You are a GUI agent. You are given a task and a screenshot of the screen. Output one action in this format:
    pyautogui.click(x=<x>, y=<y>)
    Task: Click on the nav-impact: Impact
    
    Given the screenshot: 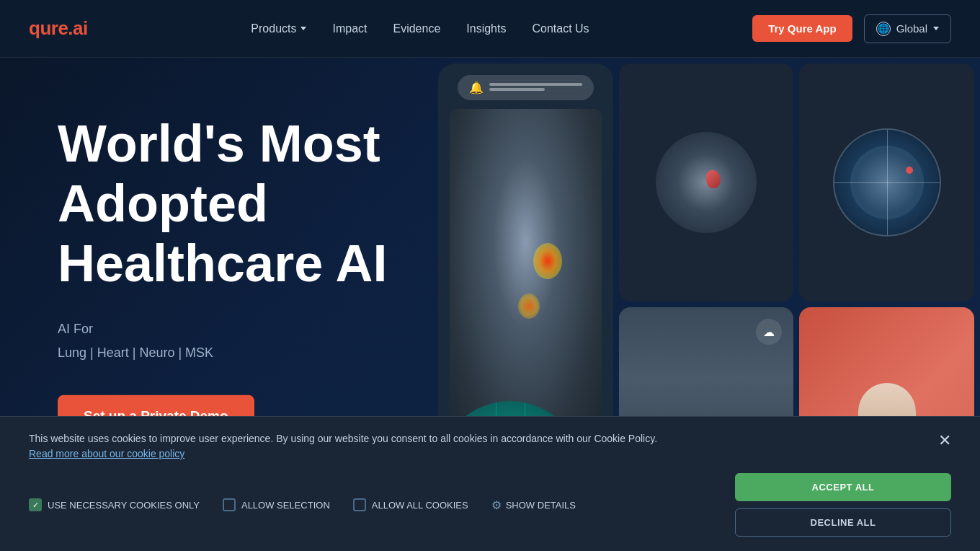 What is the action you would take?
    pyautogui.click(x=349, y=29)
    